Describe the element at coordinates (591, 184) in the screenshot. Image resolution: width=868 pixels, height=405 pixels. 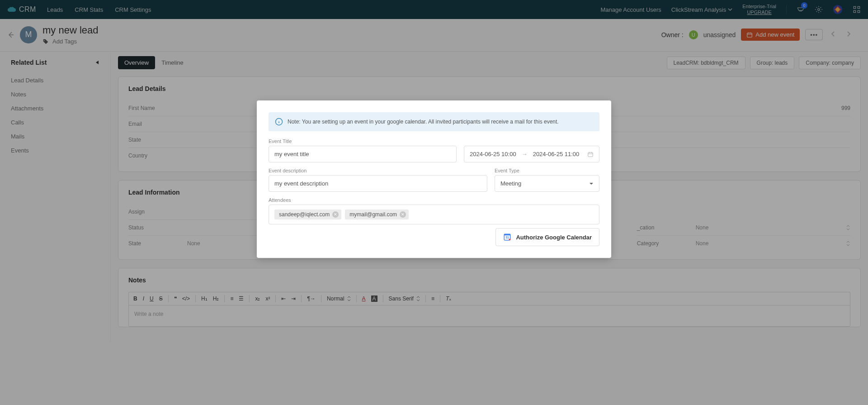
I see `caret-down-icon` at that location.